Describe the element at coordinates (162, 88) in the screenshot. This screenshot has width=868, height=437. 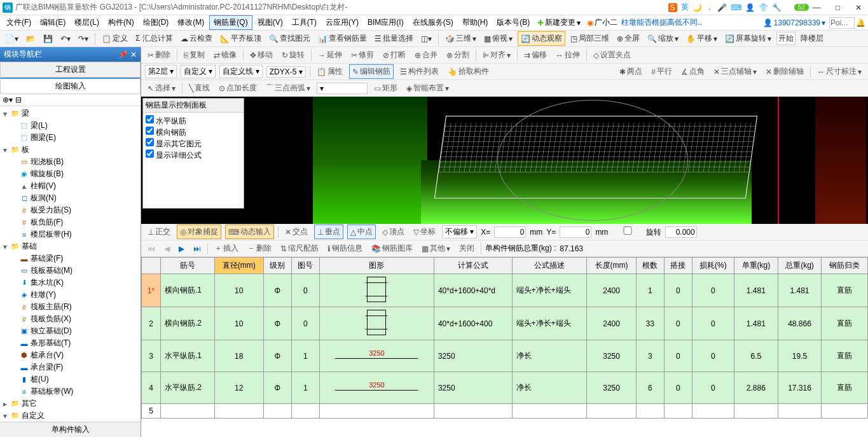
I see `select-button: ↖选择▾` at that location.